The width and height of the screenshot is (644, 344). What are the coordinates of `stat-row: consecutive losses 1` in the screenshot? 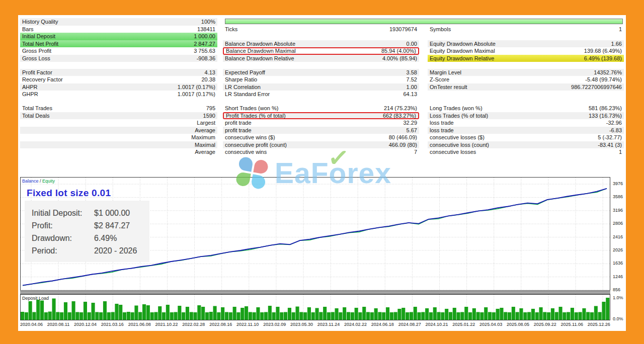 It's located at (526, 152).